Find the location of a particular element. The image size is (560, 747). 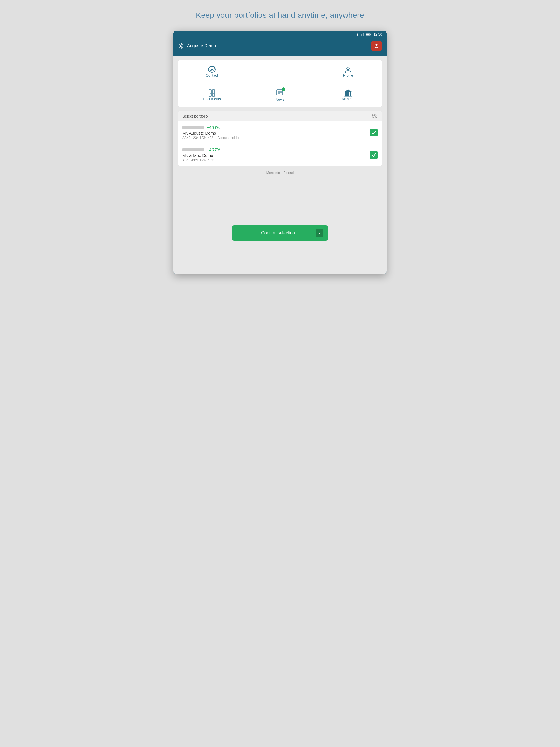

nav-documents-label: Documents is located at coordinates (212, 99).